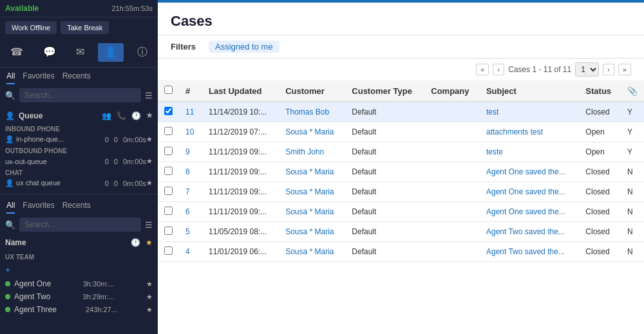  What do you see at coordinates (312, 232) in the screenshot?
I see `customer-cell: Sousa * Maria` at bounding box center [312, 232].